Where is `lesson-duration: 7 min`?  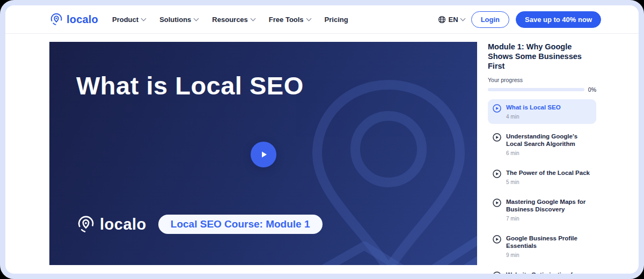 lesson-duration: 7 min is located at coordinates (548, 219).